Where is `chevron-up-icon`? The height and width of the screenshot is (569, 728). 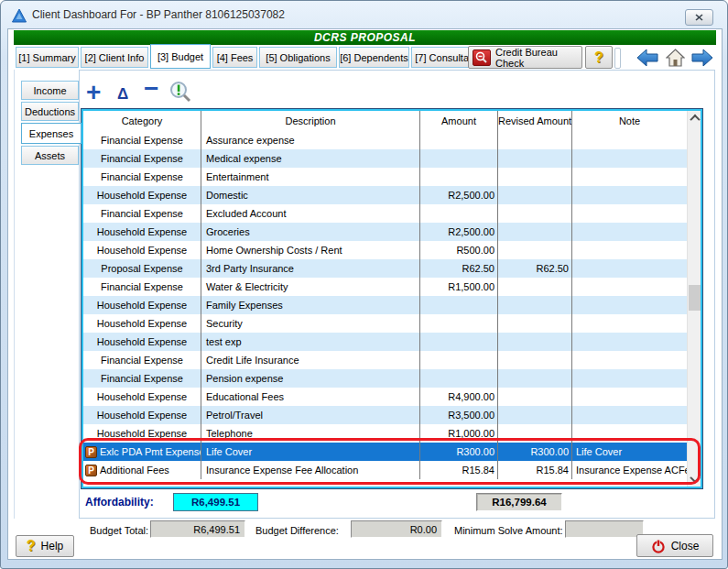
chevron-up-icon is located at coordinates (694, 119).